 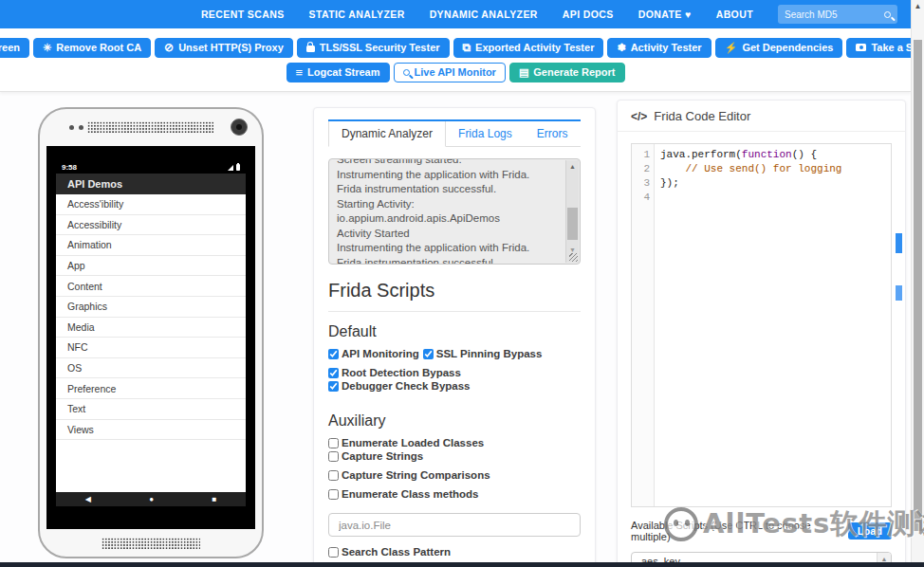 What do you see at coordinates (151, 348) in the screenshot?
I see `menu-item: NFC` at bounding box center [151, 348].